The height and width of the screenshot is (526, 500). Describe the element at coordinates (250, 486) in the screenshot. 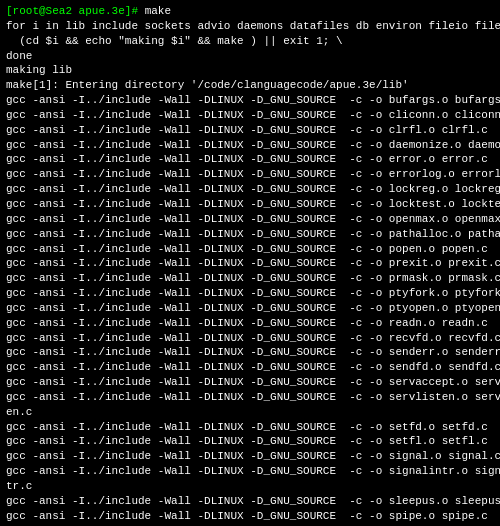

I see `output-line: tr.c` at that location.